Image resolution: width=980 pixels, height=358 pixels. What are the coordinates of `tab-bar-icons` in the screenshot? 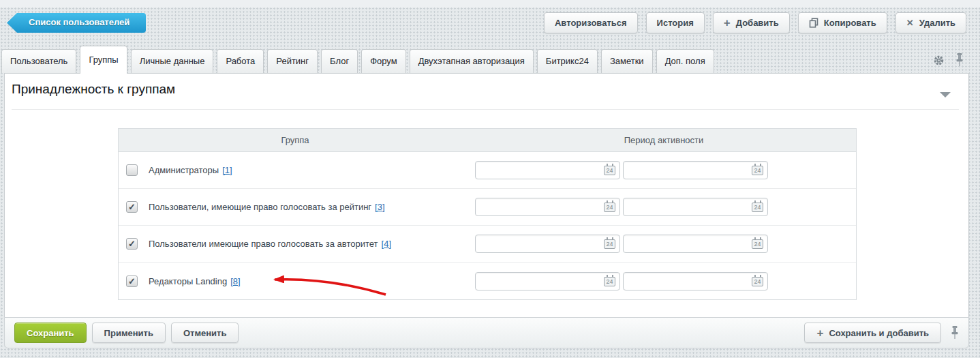 It's located at (949, 60).